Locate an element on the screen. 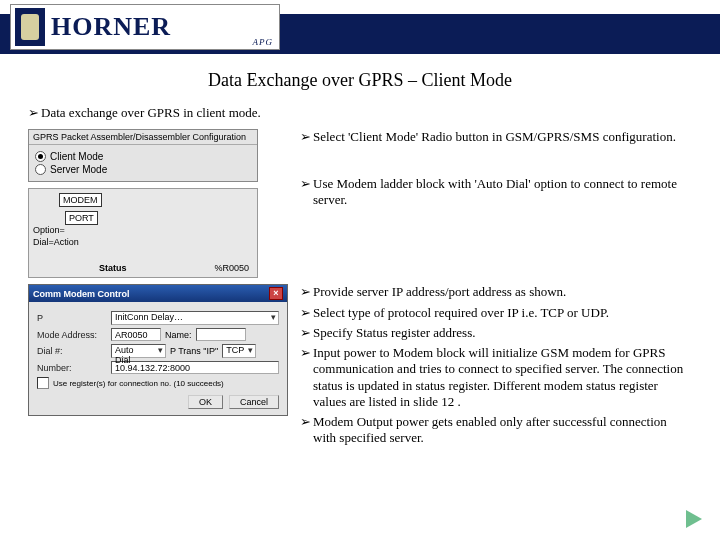  point-ip-port: ➢ Provide server IP address/port address… is located at coordinates (496, 292).